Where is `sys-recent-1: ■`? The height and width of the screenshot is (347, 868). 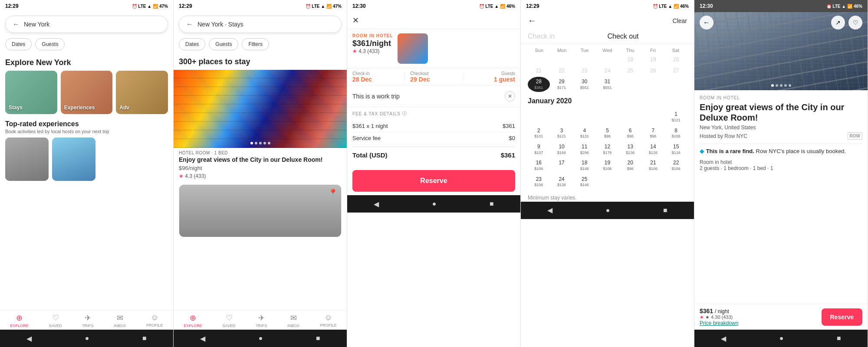
sys-recent-1: ■ is located at coordinates (145, 338).